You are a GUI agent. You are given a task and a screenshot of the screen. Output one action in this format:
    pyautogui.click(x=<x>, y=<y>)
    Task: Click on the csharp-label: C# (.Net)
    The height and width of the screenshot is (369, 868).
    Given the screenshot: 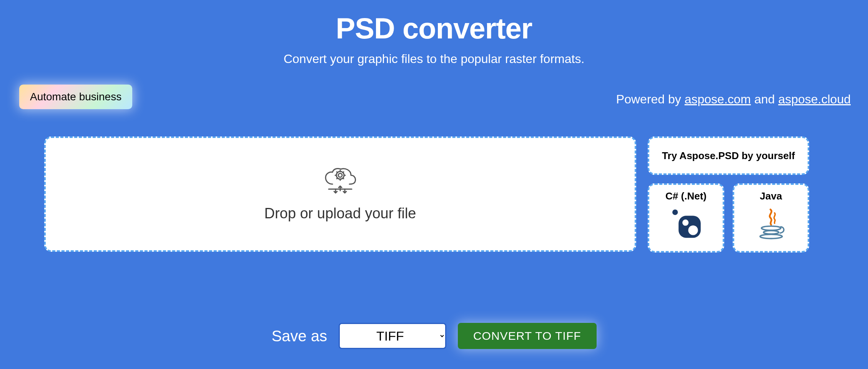 What is the action you would take?
    pyautogui.click(x=686, y=196)
    